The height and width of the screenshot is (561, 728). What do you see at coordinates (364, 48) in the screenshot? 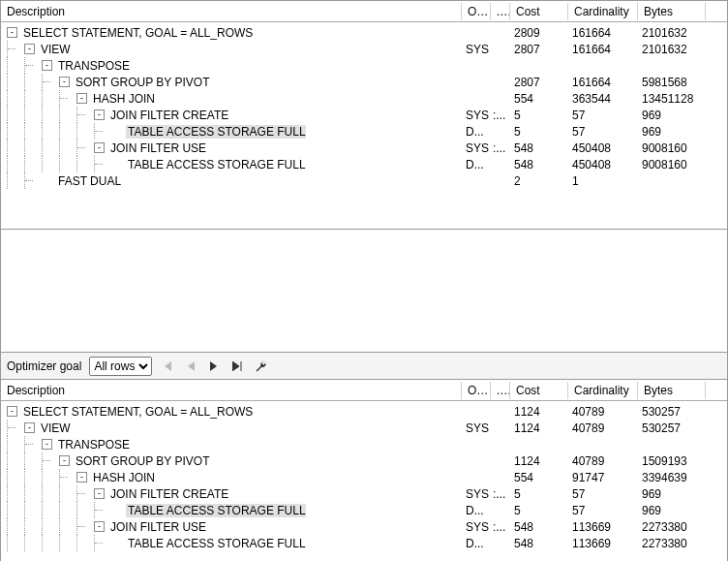
I see `plan-row: -VIEWSYS28071616642101632` at bounding box center [364, 48].